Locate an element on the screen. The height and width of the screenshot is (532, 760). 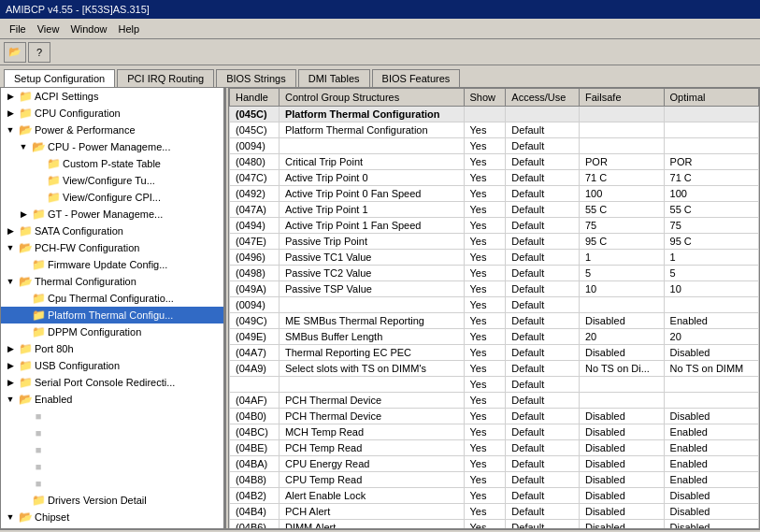
table-row: (04B4)PCH AlertYesDefaultDisabledDisable… is located at coordinates (495, 512).